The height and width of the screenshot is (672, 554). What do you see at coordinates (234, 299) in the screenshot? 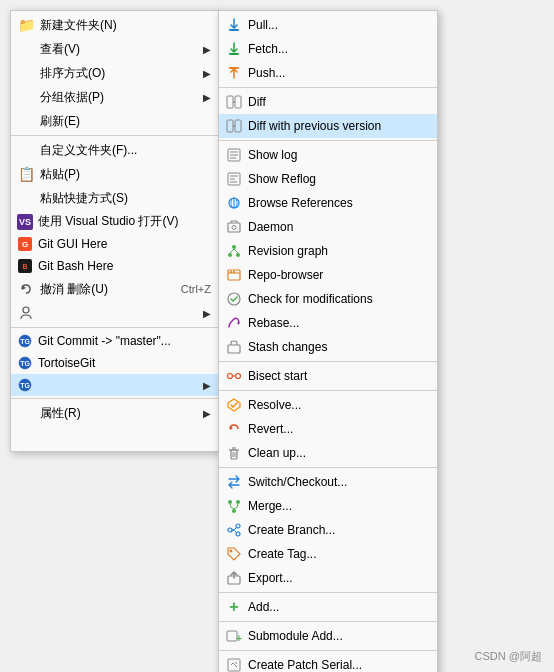
I see `check-mods-icon` at bounding box center [234, 299].